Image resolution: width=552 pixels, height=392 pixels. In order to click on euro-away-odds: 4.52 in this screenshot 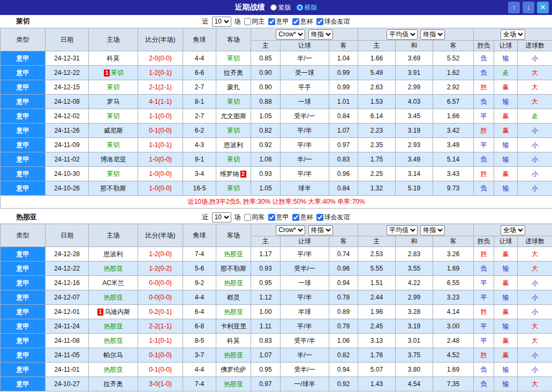, I will do `click(453, 355)`.